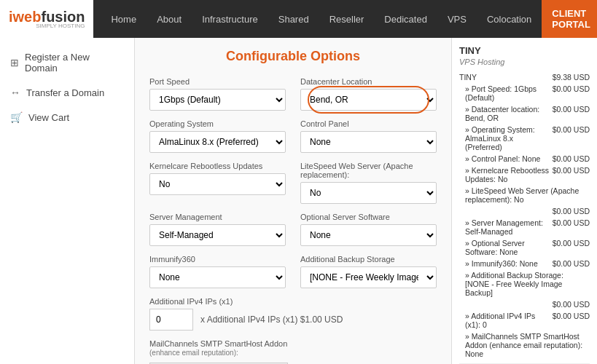 The height and width of the screenshot is (364, 597). Describe the element at coordinates (369, 259) in the screenshot. I see `backup-storage-label: Additional Backup Storage` at that location.